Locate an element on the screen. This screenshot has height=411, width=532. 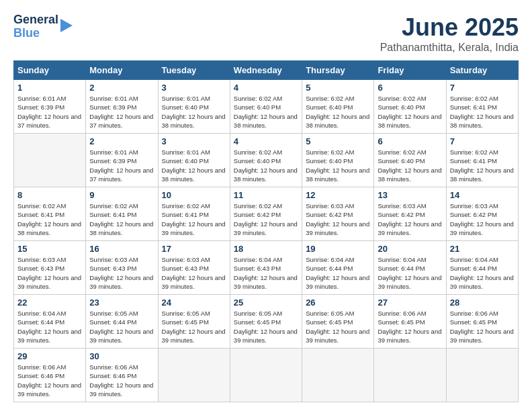
day-info: Sunrise: 6:02 AM Sunset: 6:41 PM Dayligh… is located at coordinates (194, 219).